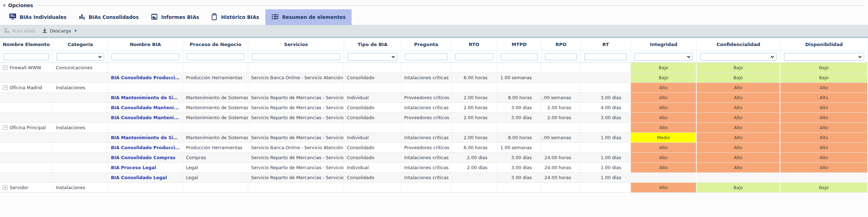  I want to click on filter-select-category, so click(80, 57).